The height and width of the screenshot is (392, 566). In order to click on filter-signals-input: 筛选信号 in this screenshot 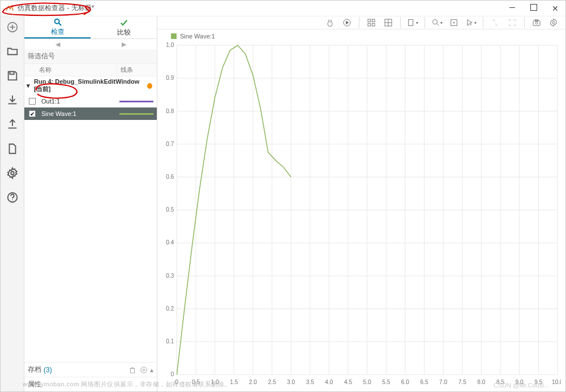, I will do `click(91, 57)`.